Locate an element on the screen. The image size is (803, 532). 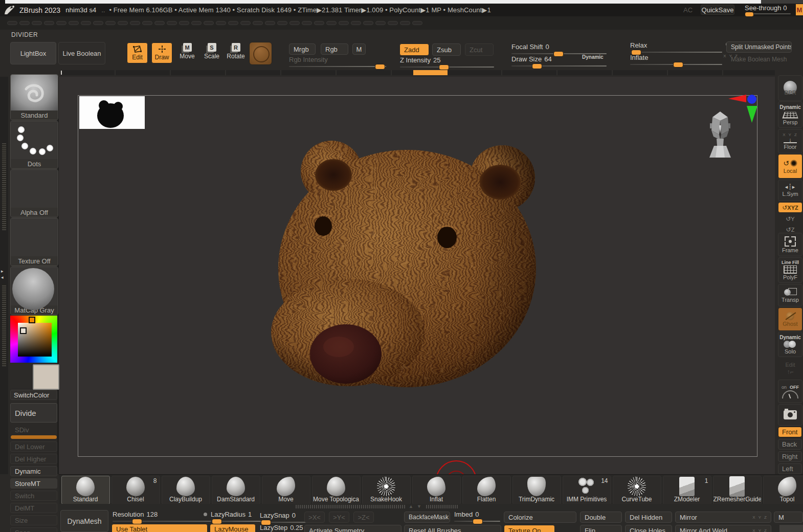
sym-z-button-bottom: >Z< is located at coordinates (364, 517).